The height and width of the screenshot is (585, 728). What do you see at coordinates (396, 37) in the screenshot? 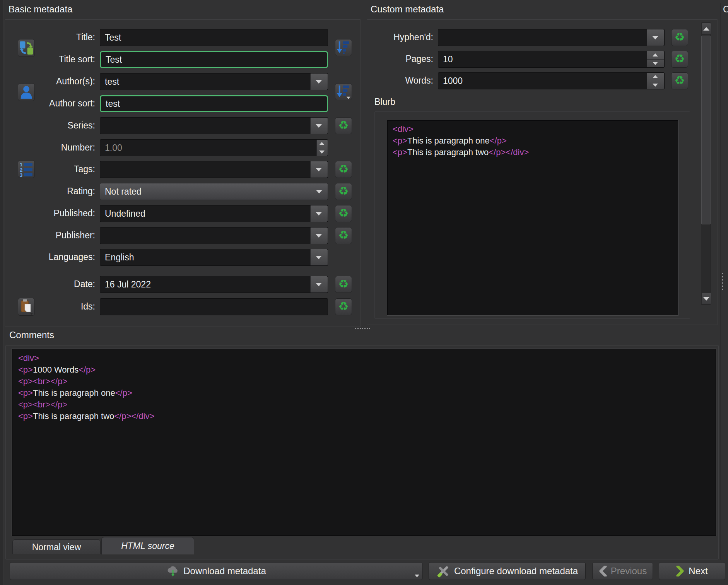
I see `field-label-hyphend: Hyphen'd:` at bounding box center [396, 37].